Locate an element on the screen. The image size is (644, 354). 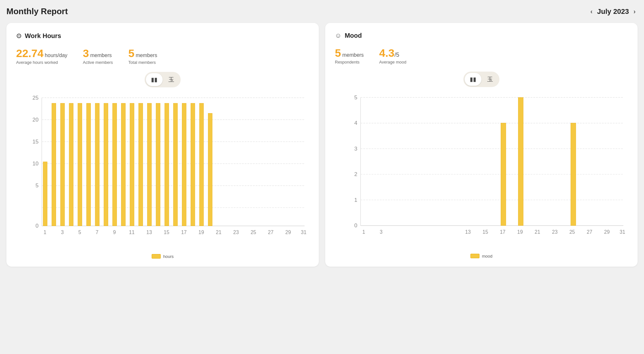
mood-bar-chart-button: ▮▮ is located at coordinates (473, 79).